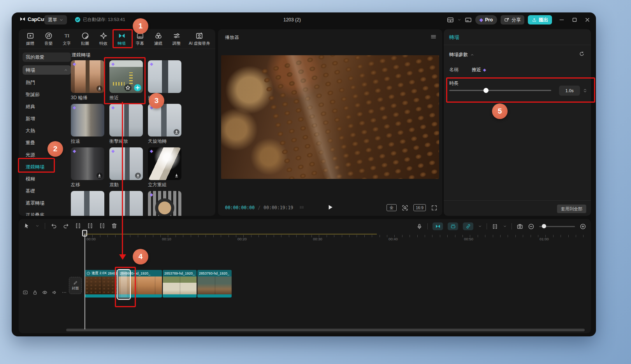 The height and width of the screenshot is (364, 631). I want to click on transition-card-push-out: ◆推遠, so click(165, 80).